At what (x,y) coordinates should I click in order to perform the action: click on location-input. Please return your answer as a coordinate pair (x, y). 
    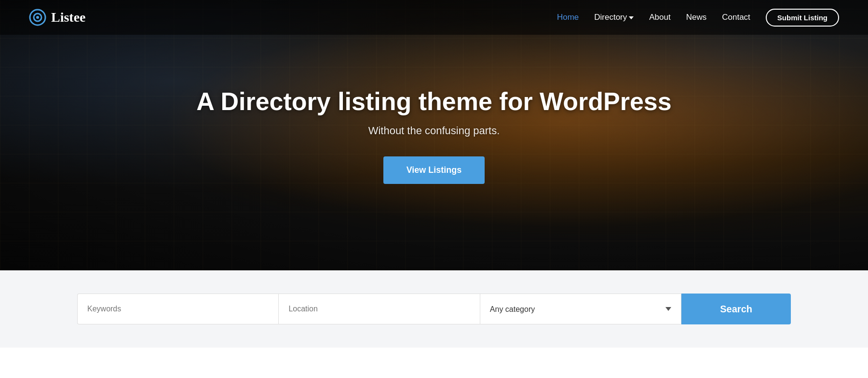
    Looking at the image, I should click on (379, 309).